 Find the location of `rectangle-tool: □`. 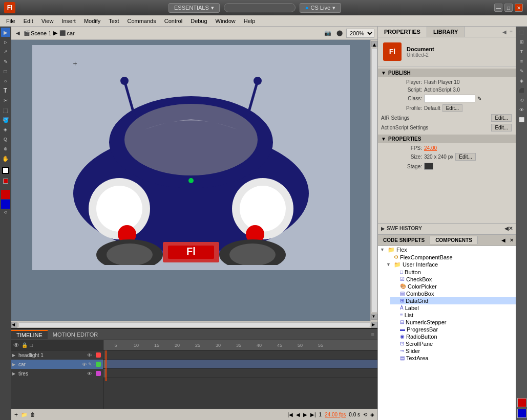

rectangle-tool: □ is located at coordinates (6, 71).